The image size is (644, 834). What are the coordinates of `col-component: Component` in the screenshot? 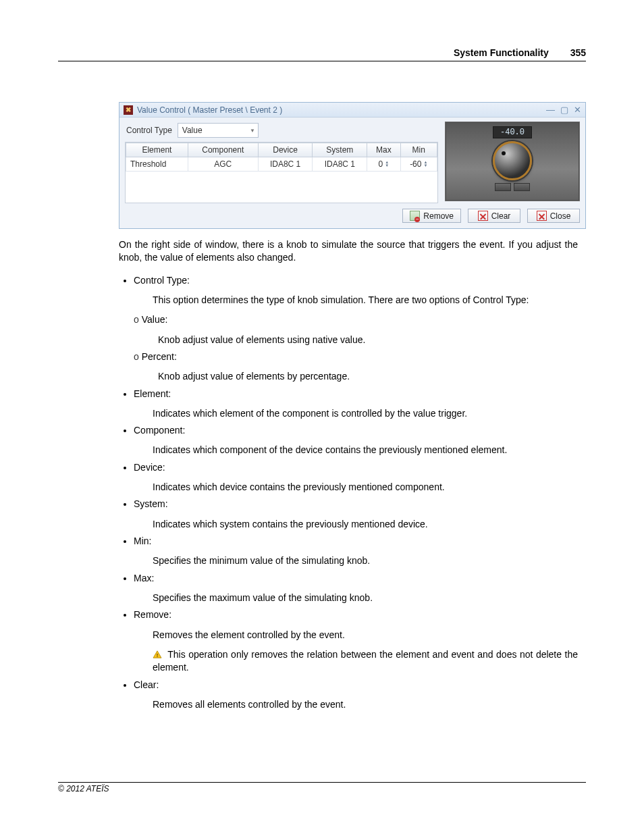 It's located at (223, 150).